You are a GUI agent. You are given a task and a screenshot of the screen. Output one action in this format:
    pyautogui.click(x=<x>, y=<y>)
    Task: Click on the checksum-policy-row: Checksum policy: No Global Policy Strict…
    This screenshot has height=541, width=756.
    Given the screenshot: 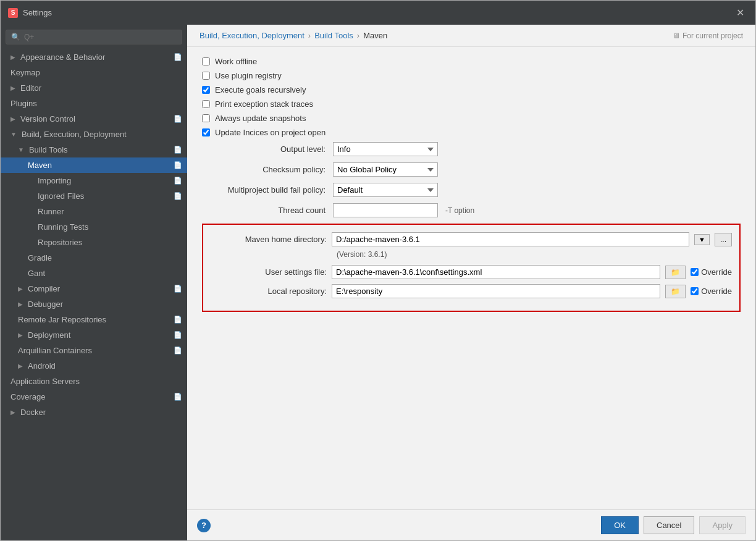 What is the action you would take?
    pyautogui.click(x=471, y=169)
    